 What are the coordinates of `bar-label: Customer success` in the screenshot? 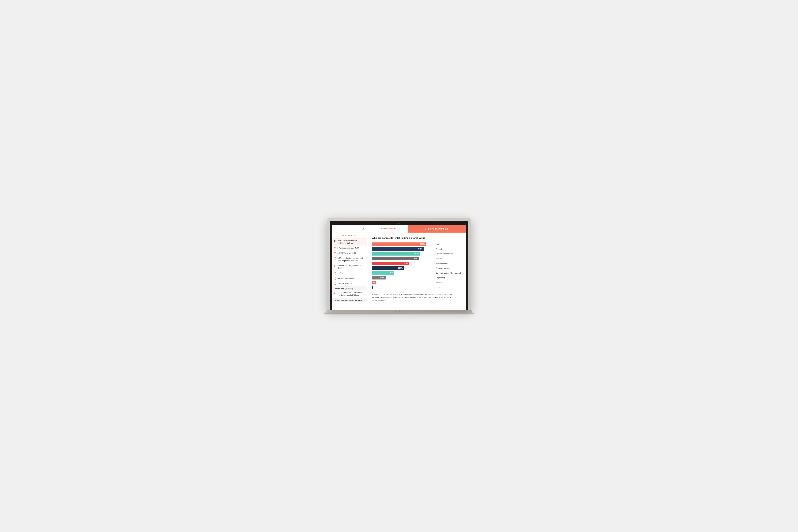 It's located at (449, 268).